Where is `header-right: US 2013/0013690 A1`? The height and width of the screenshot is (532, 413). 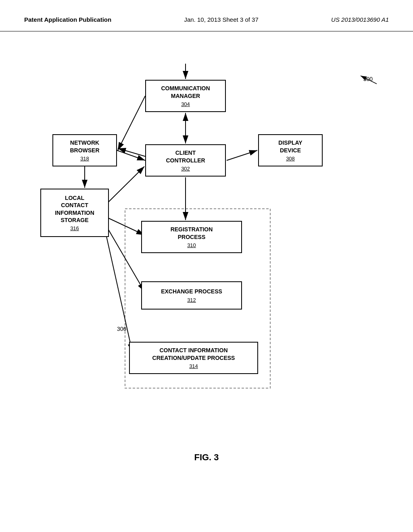 header-right: US 2013/0013690 A1 is located at coordinates (360, 19).